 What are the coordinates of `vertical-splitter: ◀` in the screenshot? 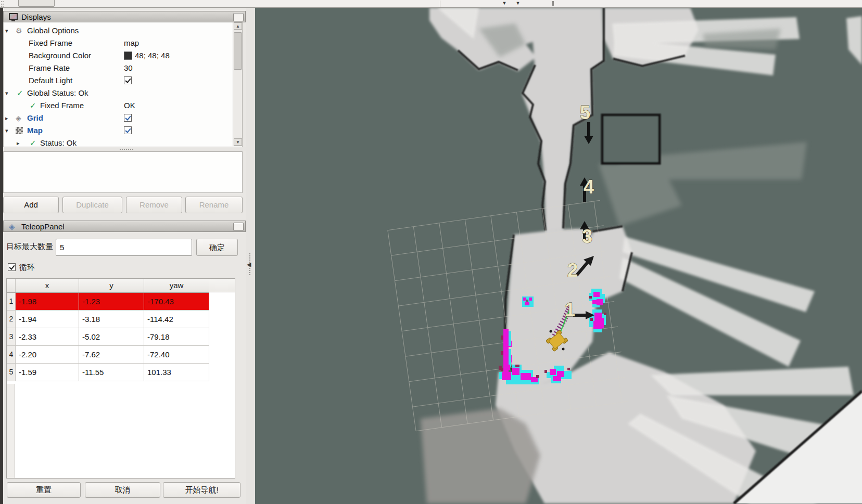 It's located at (250, 256).